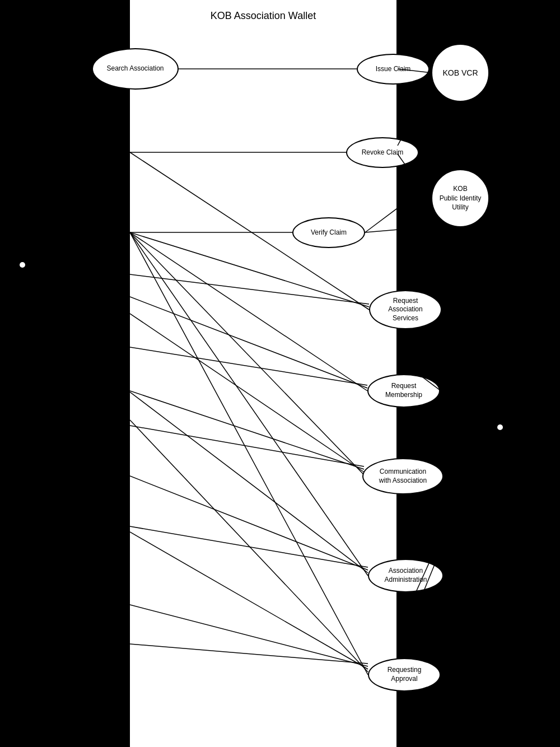  Describe the element at coordinates (404, 391) in the screenshot. I see `request-membership-usecase: Request Membership` at that location.